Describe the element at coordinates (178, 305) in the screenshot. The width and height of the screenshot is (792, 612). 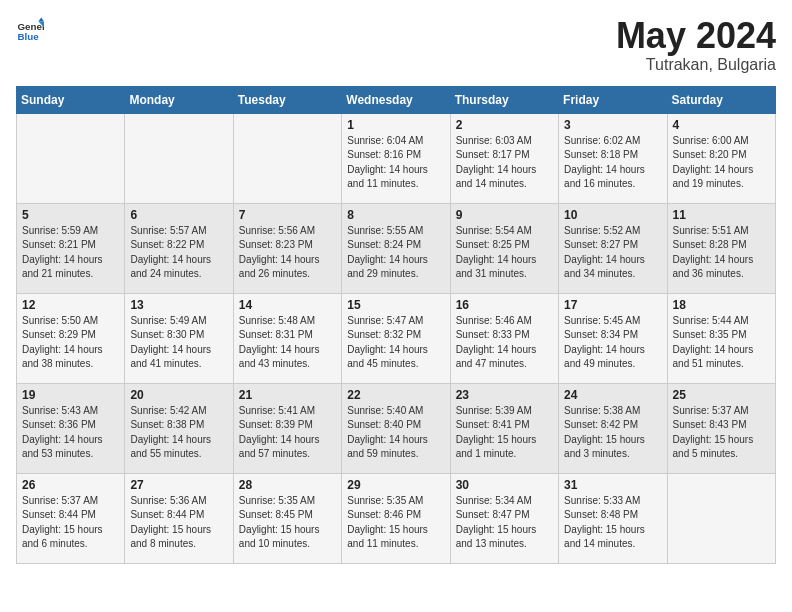
I see `day-number: 13` at that location.